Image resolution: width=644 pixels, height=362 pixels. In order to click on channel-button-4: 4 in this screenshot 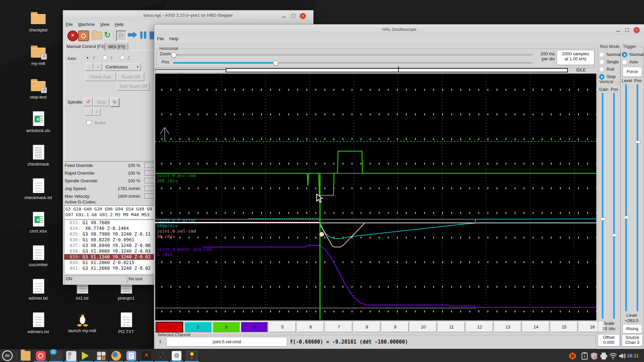, I will do `click(254, 327)`.